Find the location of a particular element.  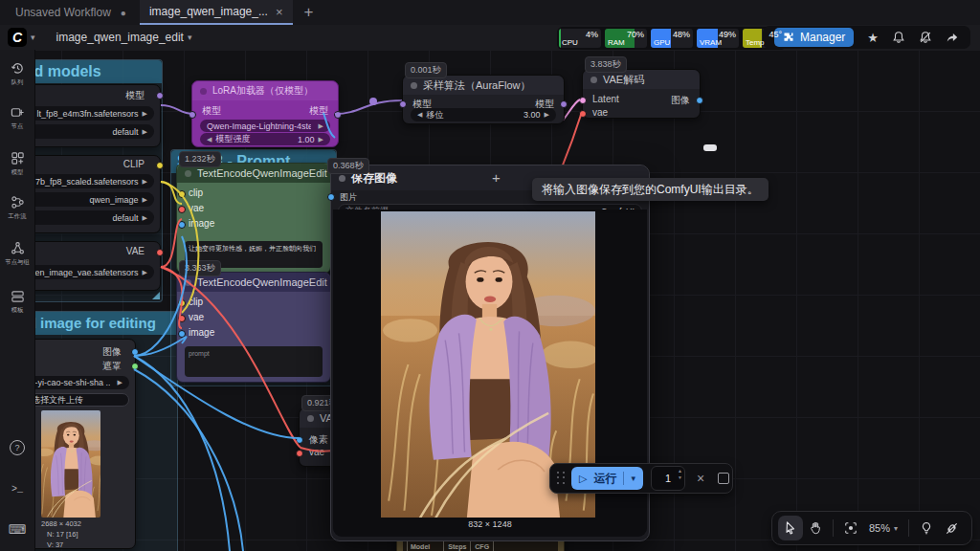

reroute-dot is located at coordinates (373, 101).